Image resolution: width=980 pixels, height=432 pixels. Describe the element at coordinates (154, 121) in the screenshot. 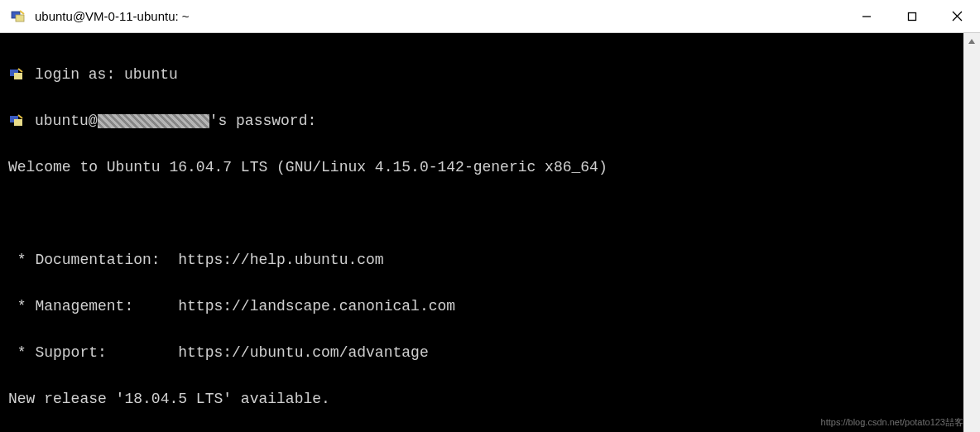

I see `redacted-ip` at that location.